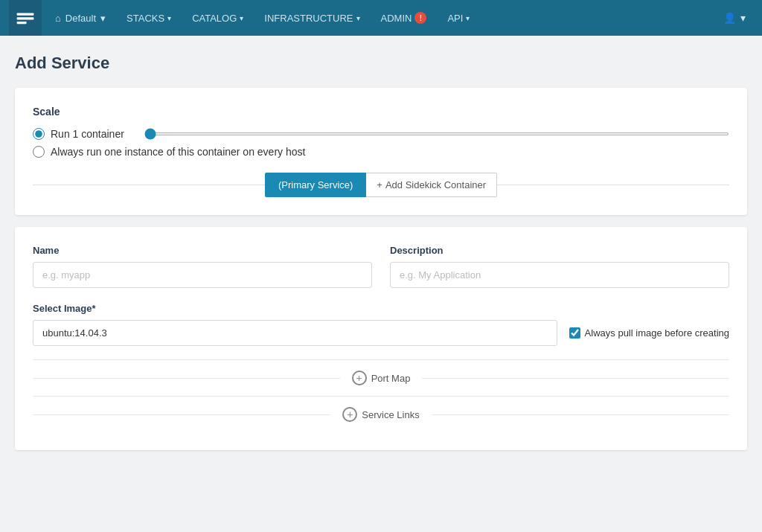 This screenshot has width=762, height=532. Describe the element at coordinates (241, 18) in the screenshot. I see `catalog-caret-icon: ▾` at that location.